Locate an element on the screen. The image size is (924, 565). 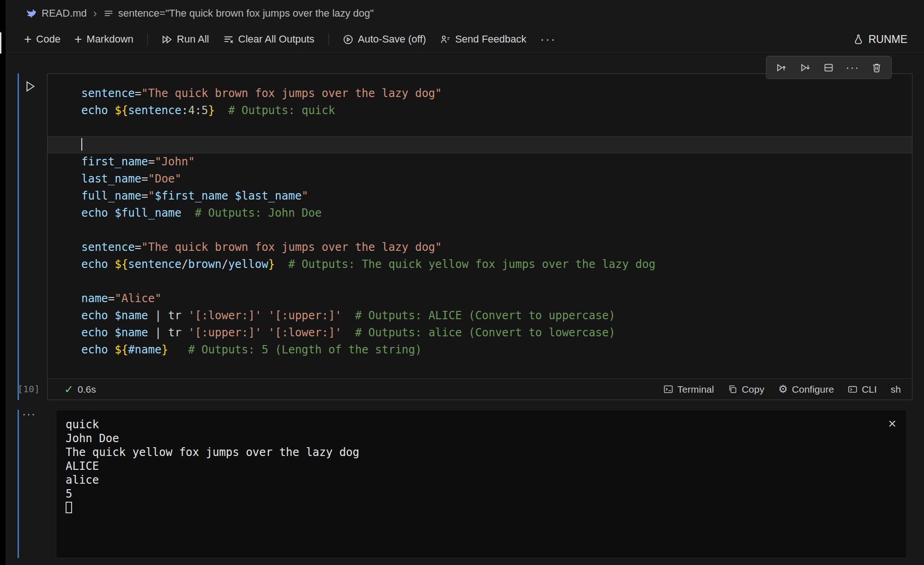
cli-button: CLI is located at coordinates (862, 389).